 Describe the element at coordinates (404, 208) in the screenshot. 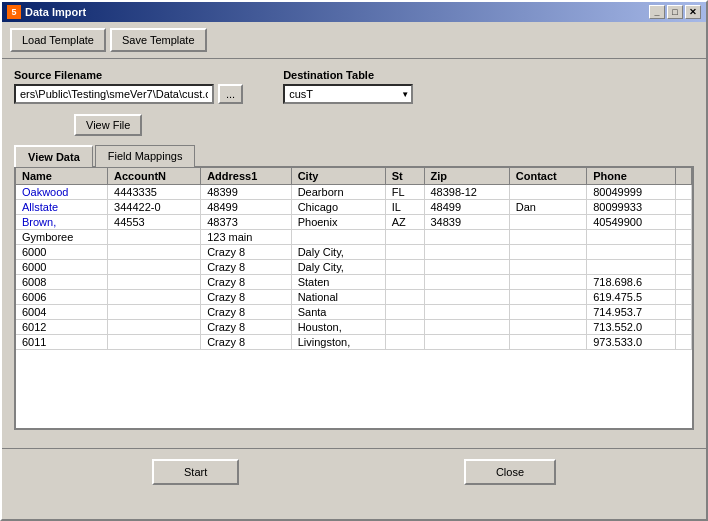

I see `table-cell: IL` at that location.